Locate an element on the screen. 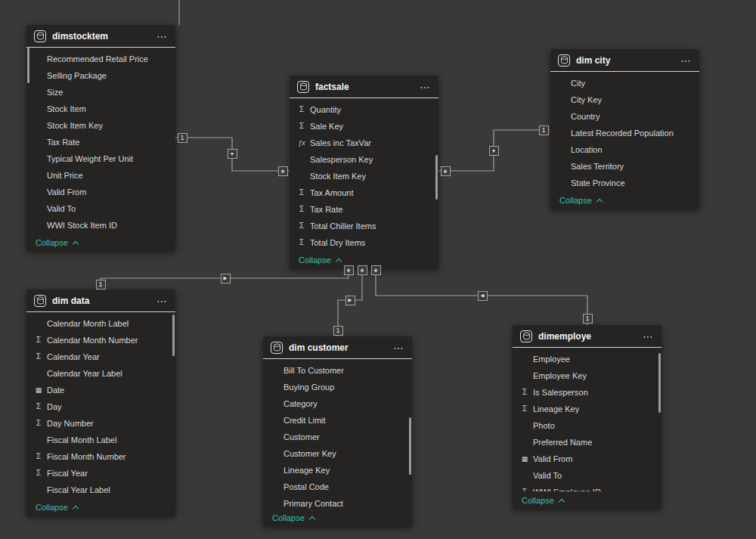 The height and width of the screenshot is (539, 756). table-card-dimemploye: dimemploye⋯EmployeeEmployee KeyΣIs Sales… is located at coordinates (587, 417).